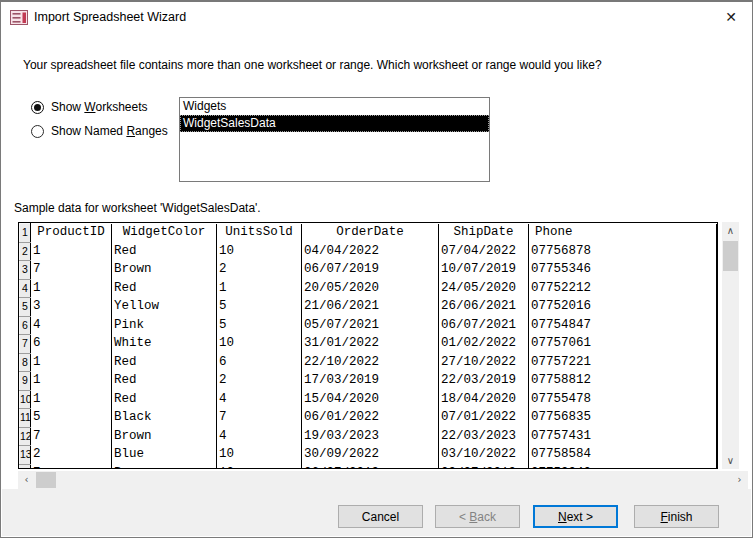 This screenshot has width=753, height=538. Describe the element at coordinates (623, 418) in the screenshot. I see `data-cell: 07756835` at that location.